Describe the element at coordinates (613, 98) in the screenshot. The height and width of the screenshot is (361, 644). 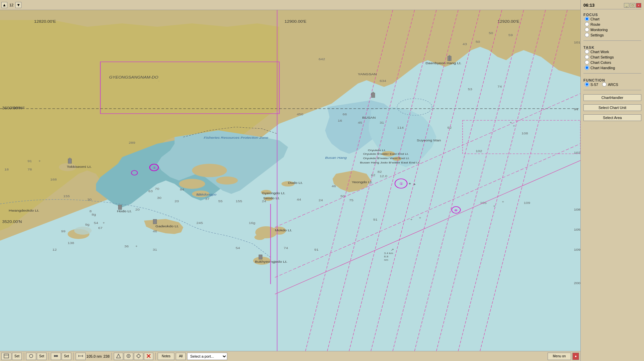
I see `chart-handler-btn: ChartHandler` at that location.